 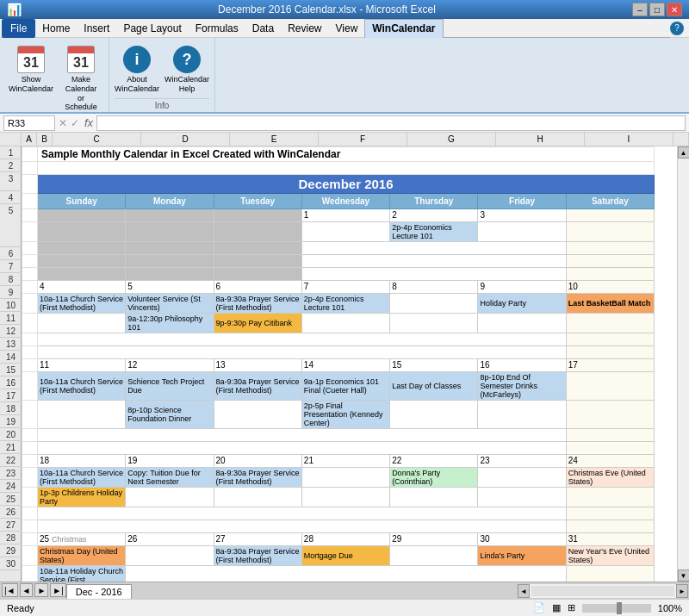 What do you see at coordinates (670, 608) in the screenshot?
I see `zoom-level: 100%` at bounding box center [670, 608].